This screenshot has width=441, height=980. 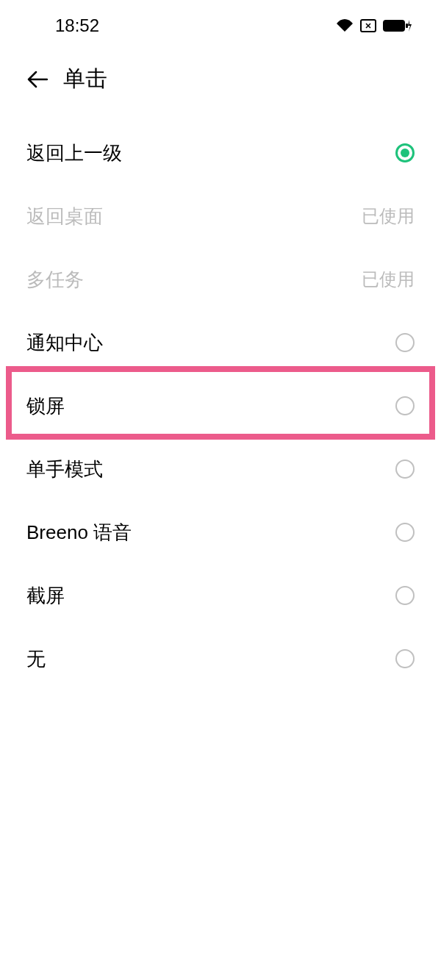 What do you see at coordinates (220, 659) in the screenshot?
I see `option-none: 无` at bounding box center [220, 659].